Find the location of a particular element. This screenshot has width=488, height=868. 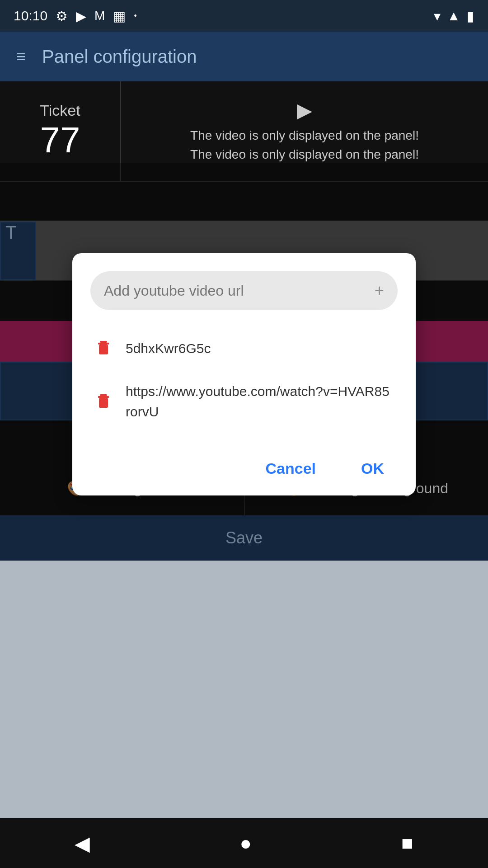

video-url-input-row: + is located at coordinates (244, 291).